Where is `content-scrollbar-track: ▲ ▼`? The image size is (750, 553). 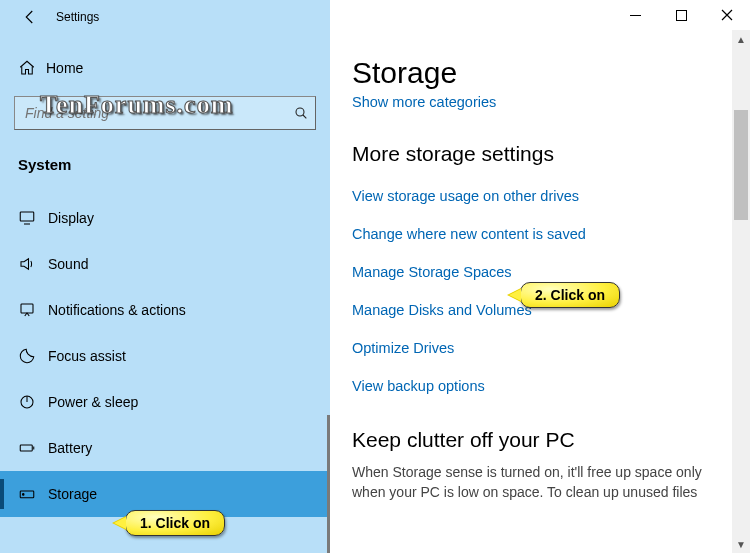 content-scrollbar-track: ▲ ▼ is located at coordinates (741, 292).